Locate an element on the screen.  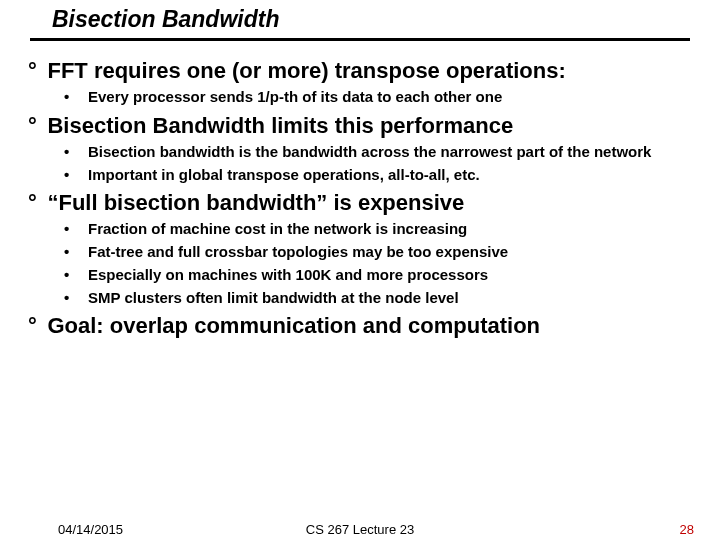
bullet-1-sub-1: •Every processor sends 1/p-th of its dat… is located at coordinates (385, 98).